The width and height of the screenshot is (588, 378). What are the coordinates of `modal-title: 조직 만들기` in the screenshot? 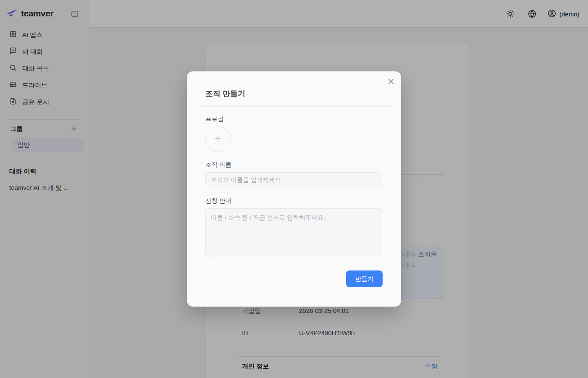 It's located at (225, 94).